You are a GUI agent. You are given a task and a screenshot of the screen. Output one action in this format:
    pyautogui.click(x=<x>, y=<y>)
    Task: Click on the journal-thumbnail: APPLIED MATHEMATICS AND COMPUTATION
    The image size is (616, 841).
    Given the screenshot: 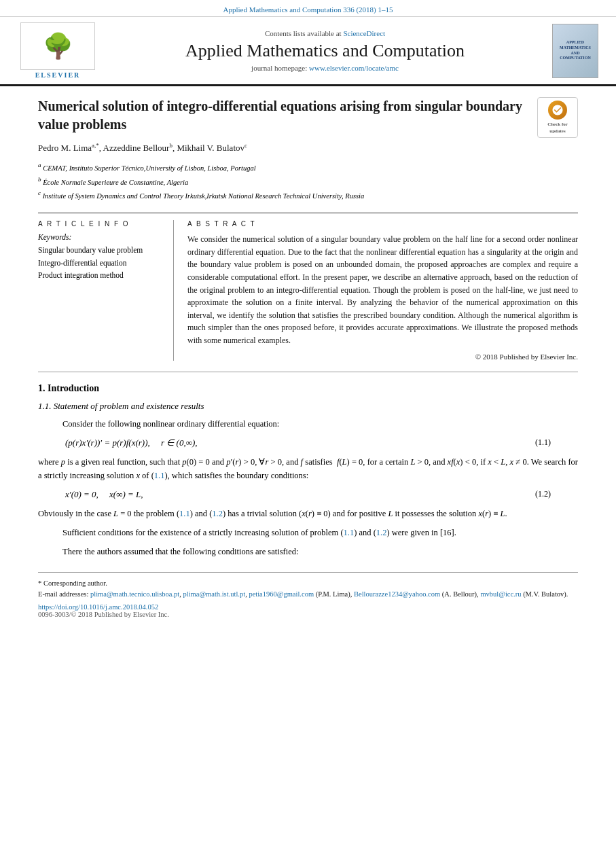 What is the action you would take?
    pyautogui.click(x=575, y=51)
    